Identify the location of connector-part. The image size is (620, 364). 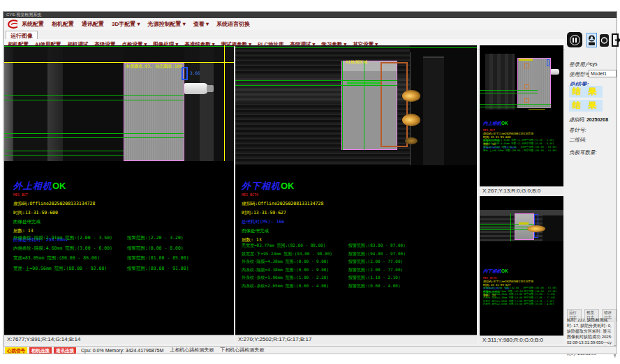
(555, 72).